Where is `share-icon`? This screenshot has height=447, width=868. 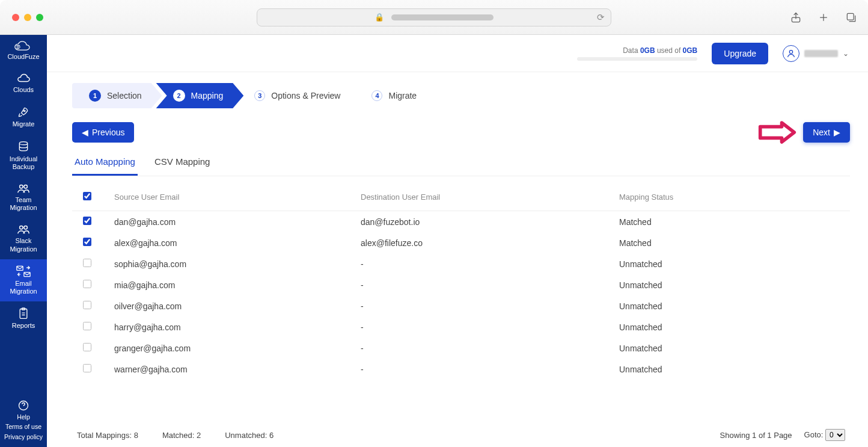
share-icon is located at coordinates (796, 17).